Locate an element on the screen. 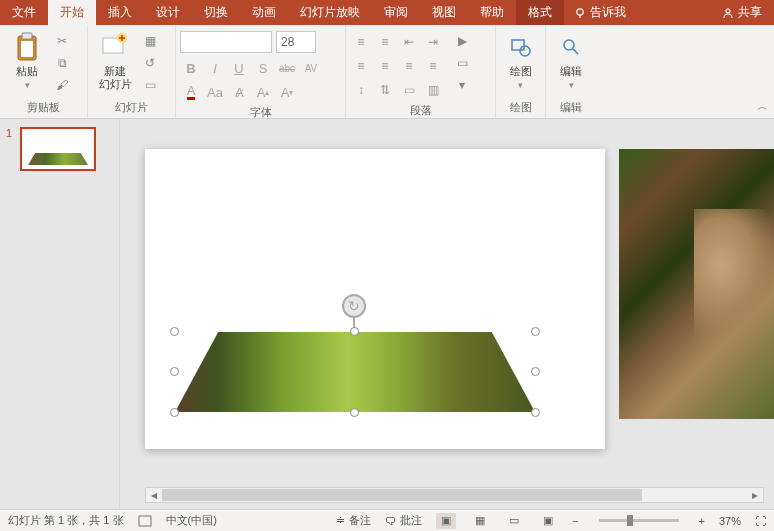 The height and width of the screenshot is (531, 774). new-slide-button: 新建 幻灯片 is located at coordinates (115, 59).